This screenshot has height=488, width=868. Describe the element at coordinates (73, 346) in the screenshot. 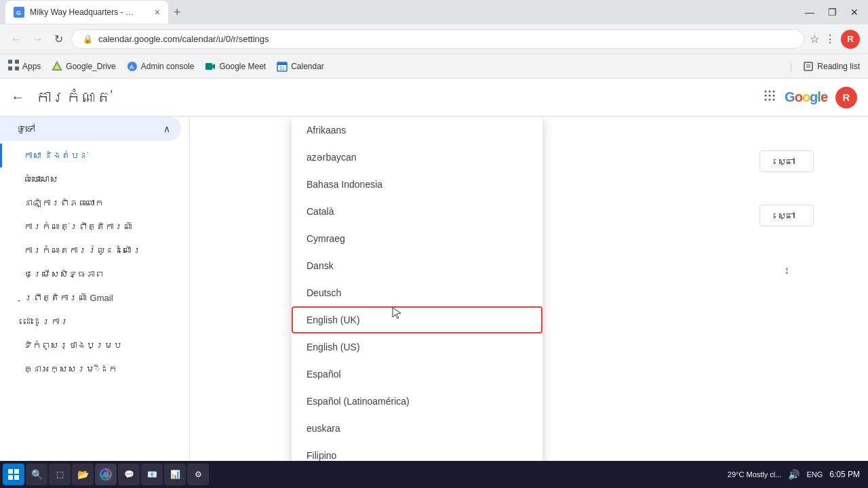

I see `sidebar-item-shortcuts-label: ទិកំពូសរ្ថាងបម្រប` at that location.